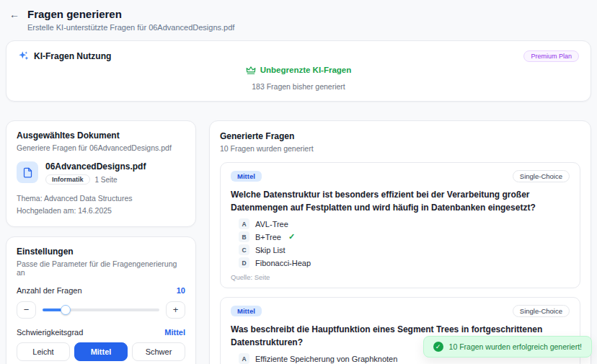  What do you see at coordinates (176, 310) in the screenshot?
I see `increase-count-button: +` at bounding box center [176, 310].